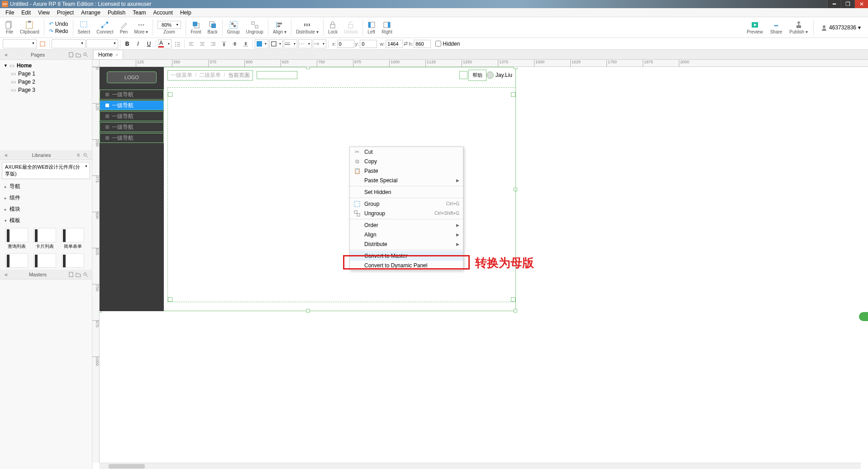 The width and height of the screenshot is (868, 469). What do you see at coordinates (46, 74) in the screenshot?
I see `page-tree-item: ▭Page 1` at bounding box center [46, 74].